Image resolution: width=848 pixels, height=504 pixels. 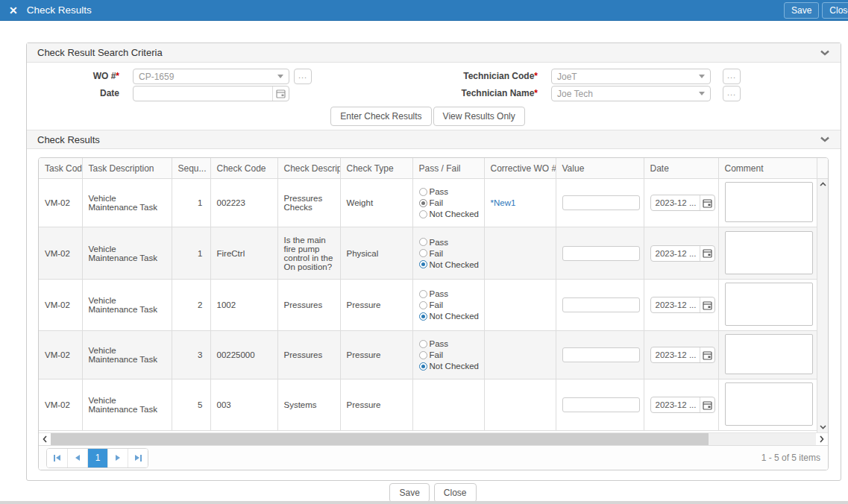 I want to click on column-header-date: Date, so click(x=681, y=168).